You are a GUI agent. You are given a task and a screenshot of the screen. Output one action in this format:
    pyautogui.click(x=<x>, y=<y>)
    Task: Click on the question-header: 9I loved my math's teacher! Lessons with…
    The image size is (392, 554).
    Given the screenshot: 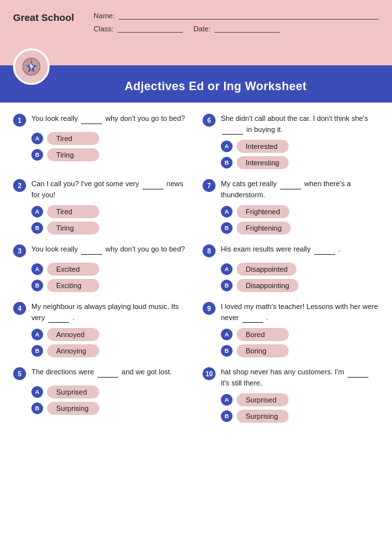 What is the action you would take?
    pyautogui.click(x=291, y=312)
    